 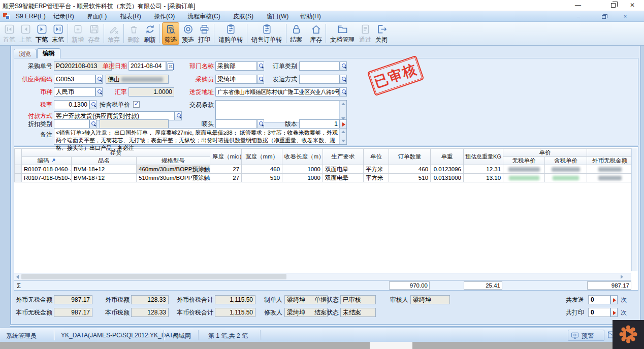 I want to click on calendar-button, so click(x=170, y=66).